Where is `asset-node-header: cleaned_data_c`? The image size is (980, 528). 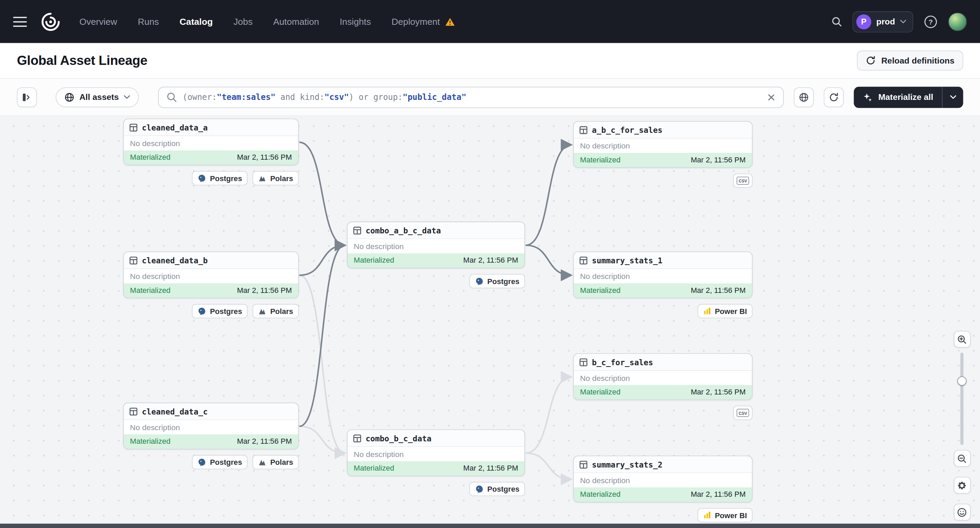 asset-node-header: cleaned_data_c is located at coordinates (211, 412).